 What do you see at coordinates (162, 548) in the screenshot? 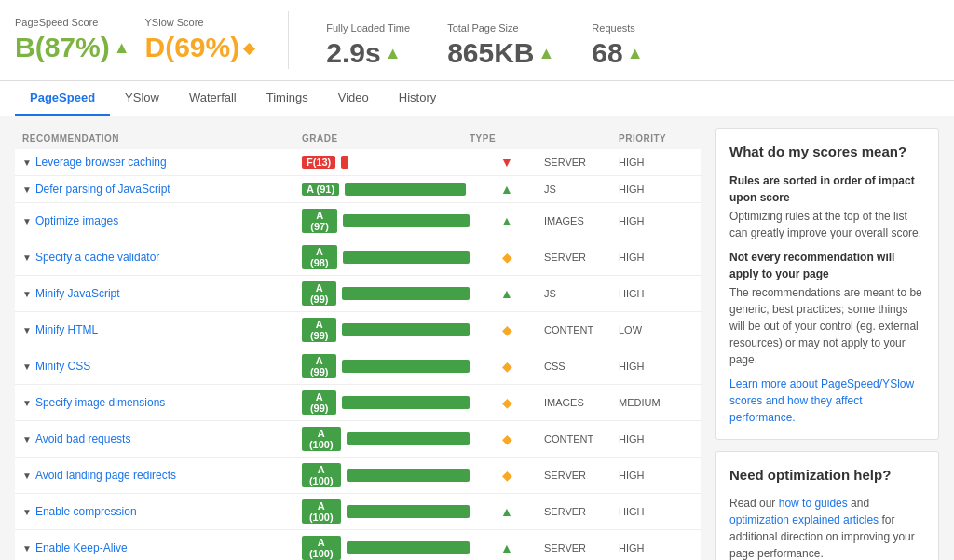
I see `rec-name: ▼ Enable Keep-Alive` at bounding box center [162, 548].